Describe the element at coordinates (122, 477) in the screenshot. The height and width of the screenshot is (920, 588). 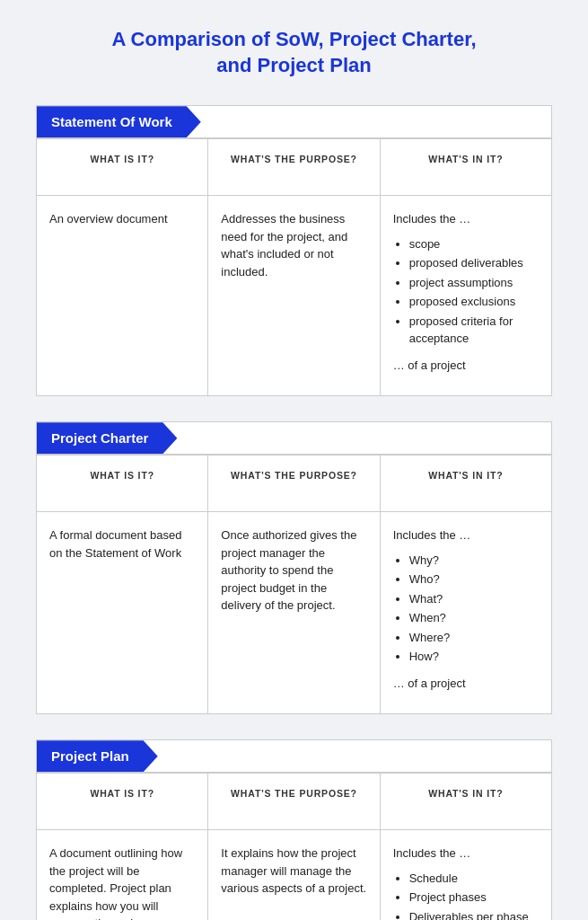
I see `col-header-label-charter-0: WHAT IS IT?` at that location.